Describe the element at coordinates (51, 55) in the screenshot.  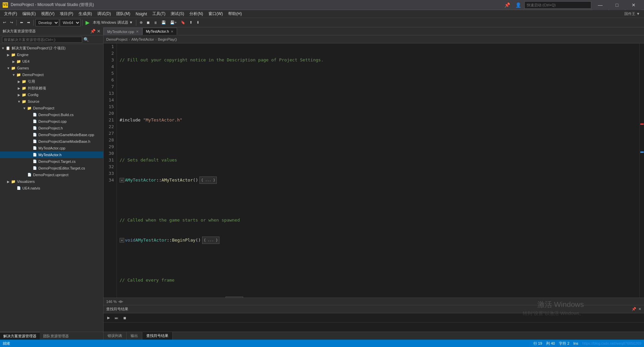
I see `tree-engine: ▶ 📁 Engine` at that location.